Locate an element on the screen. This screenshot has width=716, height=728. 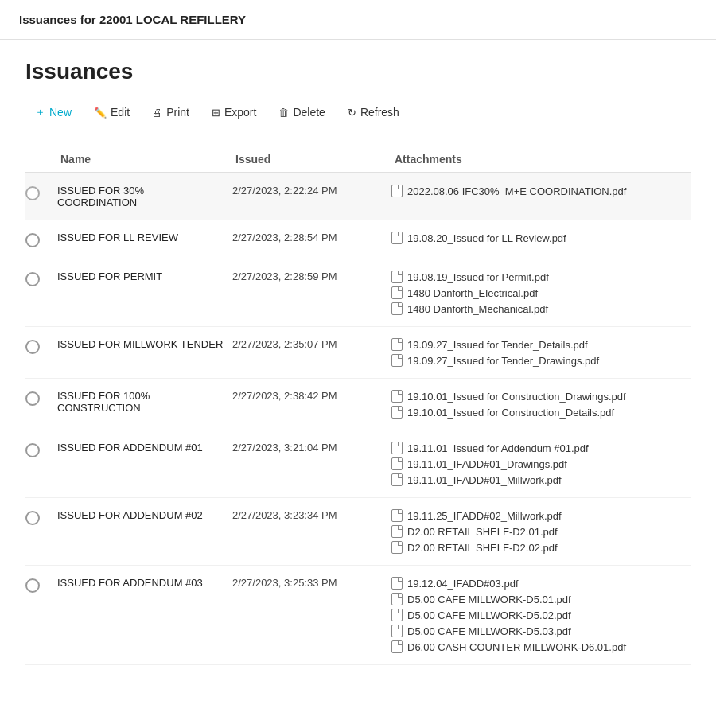
trash-icon: 🗑 is located at coordinates (283, 113).